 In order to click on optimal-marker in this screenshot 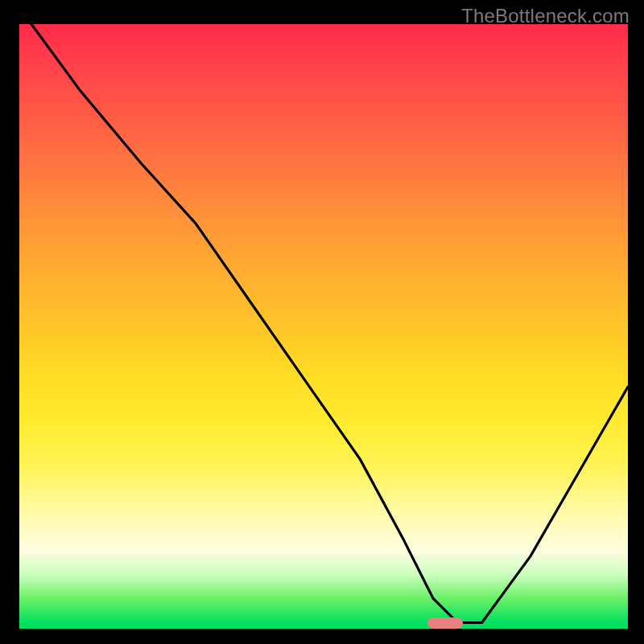, I will do `click(445, 623)`.